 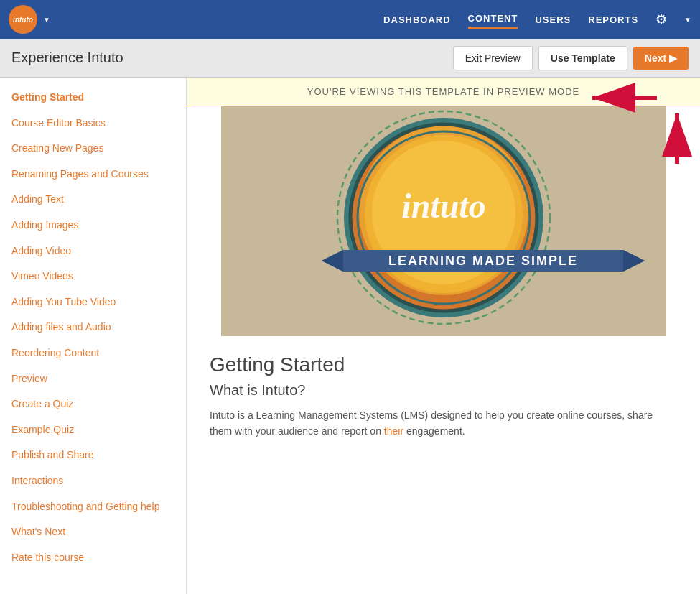 What do you see at coordinates (583, 58) in the screenshot?
I see `use-template-button: Use Template` at bounding box center [583, 58].